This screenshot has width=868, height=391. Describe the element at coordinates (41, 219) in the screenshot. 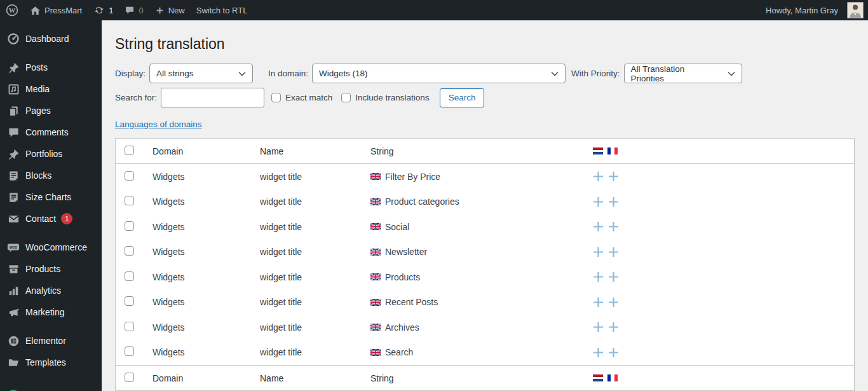

I see `sidebar-item-label: Contact` at that location.